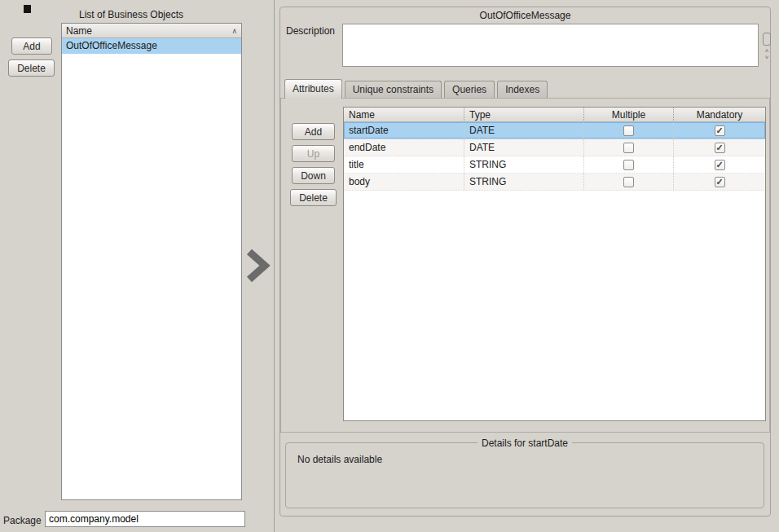 The width and height of the screenshot is (779, 532). What do you see at coordinates (554, 115) in the screenshot?
I see `attributes-table-header: Name Type Multiple Mandatory` at bounding box center [554, 115].